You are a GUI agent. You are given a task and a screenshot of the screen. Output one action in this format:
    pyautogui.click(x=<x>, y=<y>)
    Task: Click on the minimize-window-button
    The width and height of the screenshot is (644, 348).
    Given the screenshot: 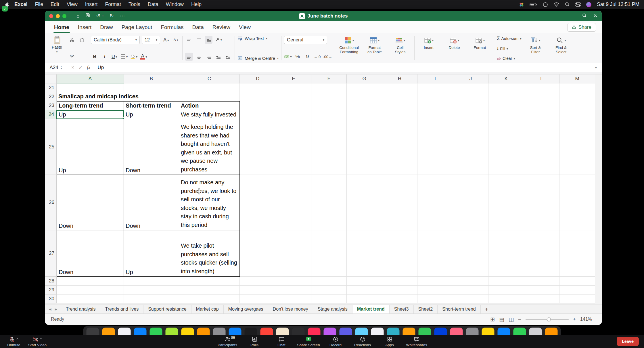 What is the action you would take?
    pyautogui.click(x=58, y=16)
    